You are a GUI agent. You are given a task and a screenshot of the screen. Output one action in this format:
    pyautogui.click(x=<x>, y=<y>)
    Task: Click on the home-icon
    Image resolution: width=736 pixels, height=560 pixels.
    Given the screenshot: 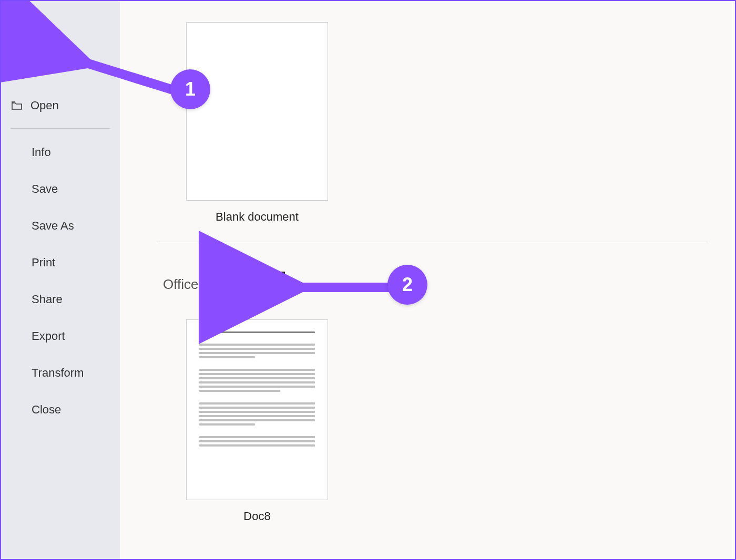 What is the action you would take?
    pyautogui.click(x=21, y=32)
    